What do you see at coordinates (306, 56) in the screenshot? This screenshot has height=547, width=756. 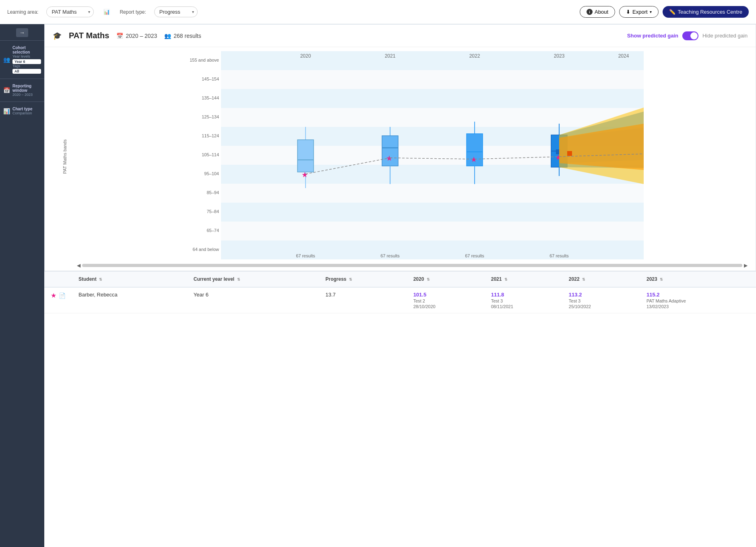 I see `svg-text: 2020` at bounding box center [306, 56].